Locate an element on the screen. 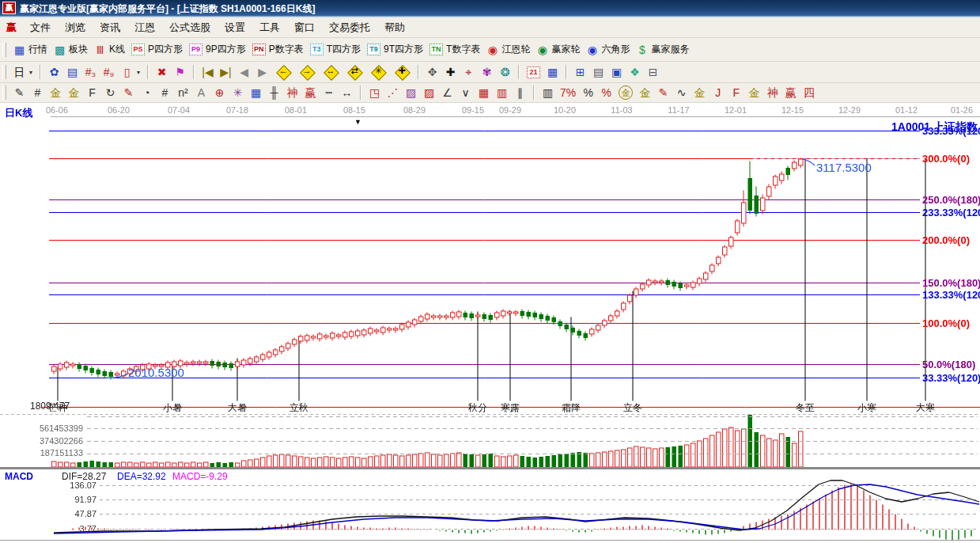 Image resolution: width=980 pixels, height=543 pixels. volume-axis-label: 561453399 is located at coordinates (62, 428).